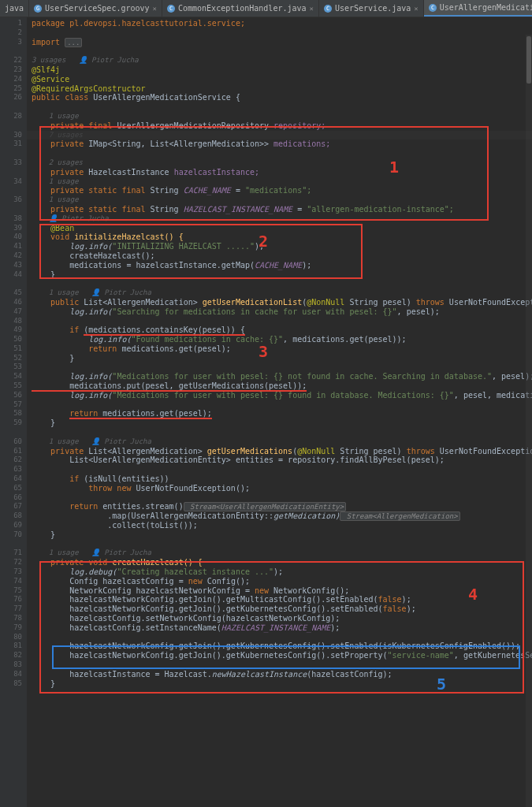  What do you see at coordinates (13, 386) in the screenshot?
I see `line-number: 55` at bounding box center [13, 386].